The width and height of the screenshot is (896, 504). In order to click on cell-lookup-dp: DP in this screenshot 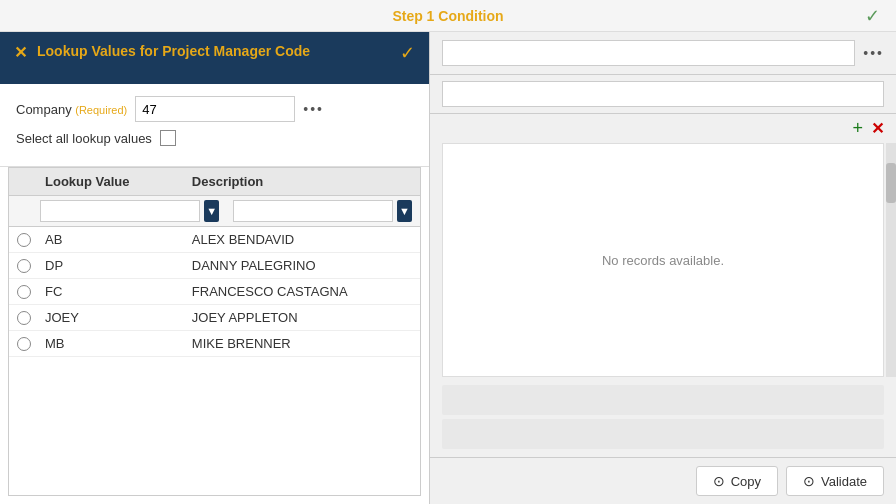, I will do `click(118, 266)`.